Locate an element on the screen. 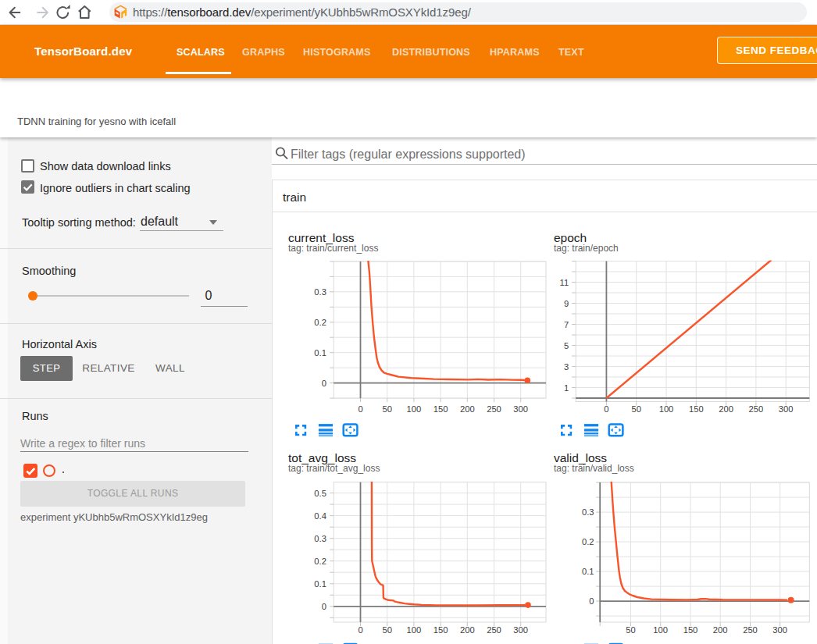 The width and height of the screenshot is (817, 644). svg-text: 3 is located at coordinates (566, 367).